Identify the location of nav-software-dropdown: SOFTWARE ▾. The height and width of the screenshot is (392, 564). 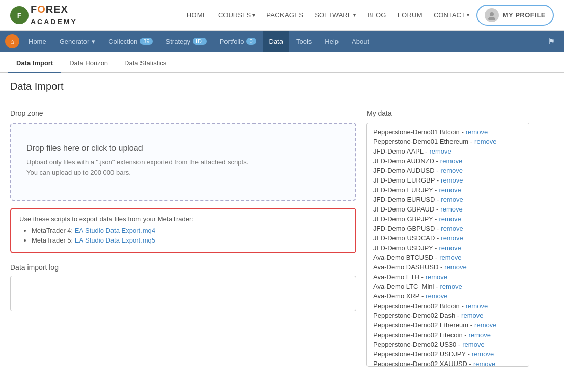
(335, 15).